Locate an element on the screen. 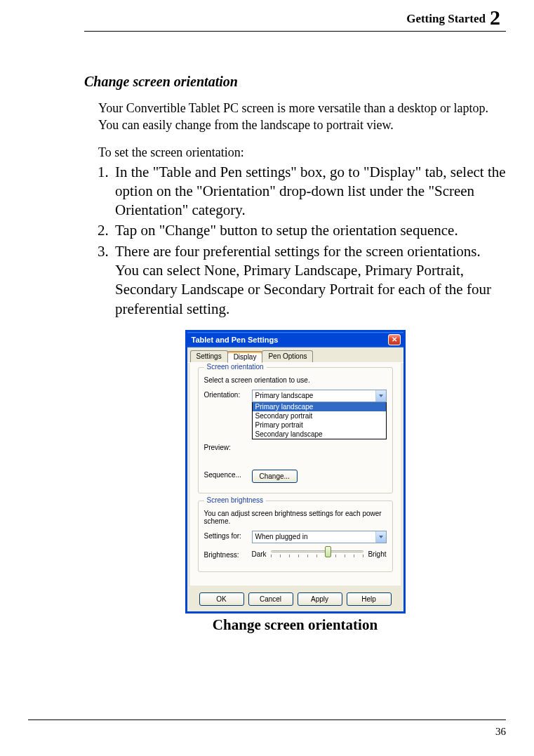 The height and width of the screenshot is (756, 534). dialog-button-row: OK Cancel Apply Help is located at coordinates (295, 599).